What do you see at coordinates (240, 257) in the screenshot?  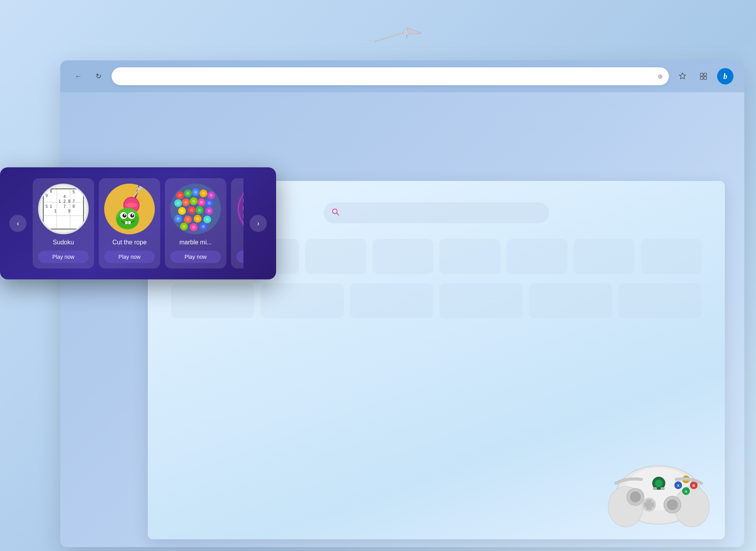 I see `play-jewel-button: Play now` at bounding box center [240, 257].